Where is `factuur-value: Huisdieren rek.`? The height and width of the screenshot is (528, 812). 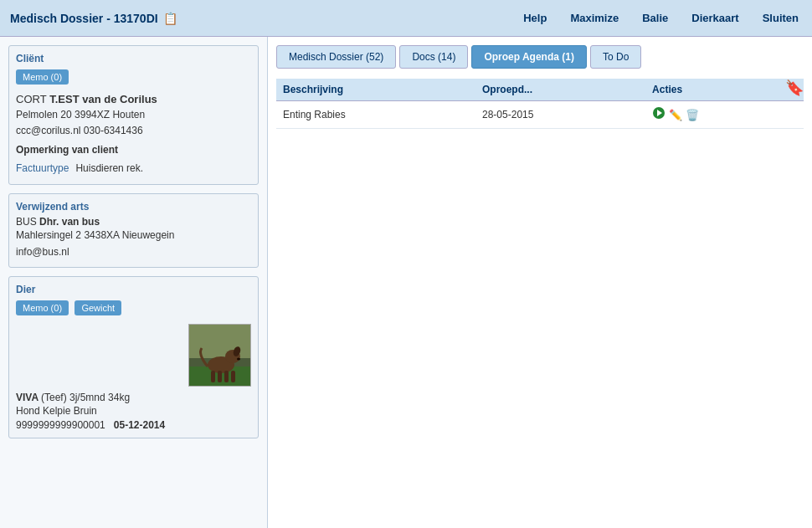
factuur-value: Huisdieren rek. is located at coordinates (109, 168).